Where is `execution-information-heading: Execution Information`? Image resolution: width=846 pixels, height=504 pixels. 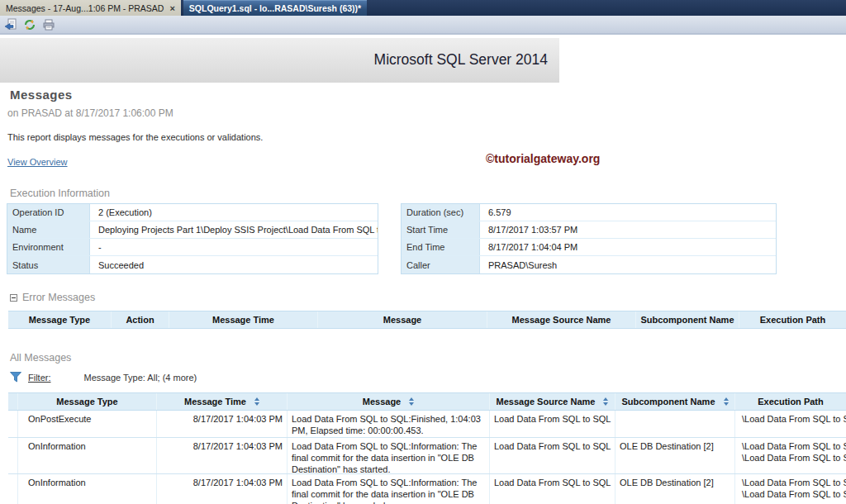
execution-information-heading: Execution Information is located at coordinates (59, 193).